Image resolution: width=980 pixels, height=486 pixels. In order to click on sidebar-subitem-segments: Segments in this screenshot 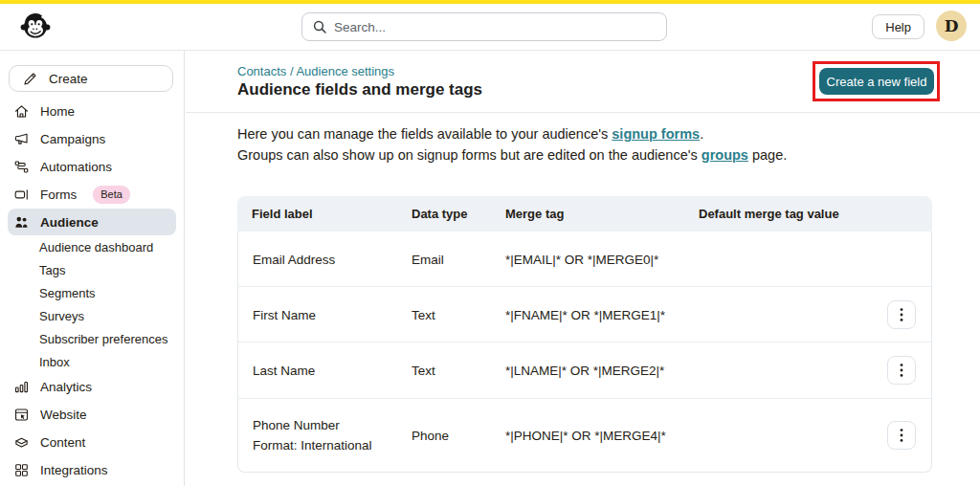, I will do `click(92, 293)`.